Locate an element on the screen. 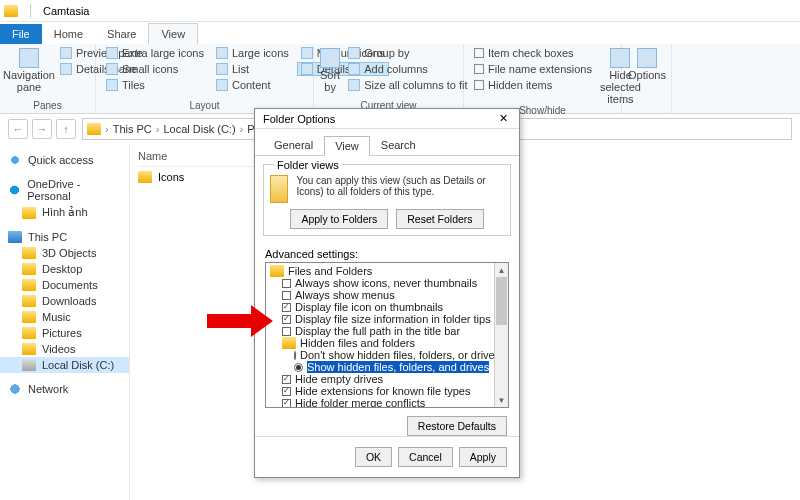  layout-lg: Large icons is located at coordinates (252, 53).